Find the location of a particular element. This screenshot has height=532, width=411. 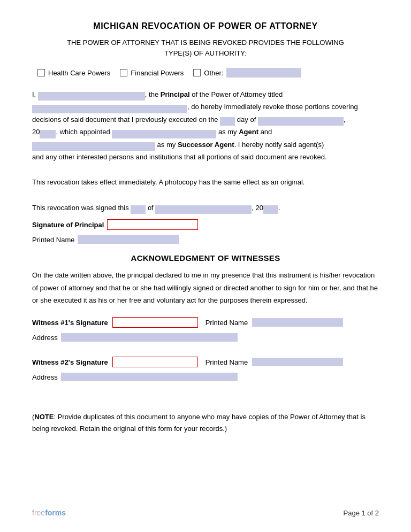

document-subtitle: THE POWER OF ATTORNEY THAT IS BEING REVO… is located at coordinates (206, 48).